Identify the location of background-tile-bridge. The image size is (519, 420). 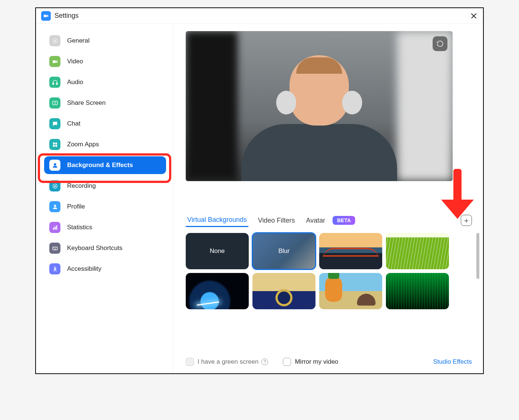
(351, 251).